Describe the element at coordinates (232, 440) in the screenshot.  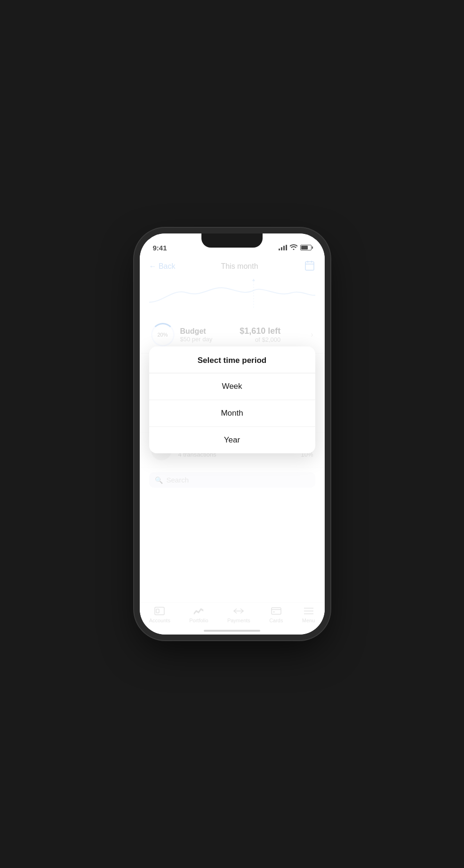
I see `modal-option-year: Year` at that location.